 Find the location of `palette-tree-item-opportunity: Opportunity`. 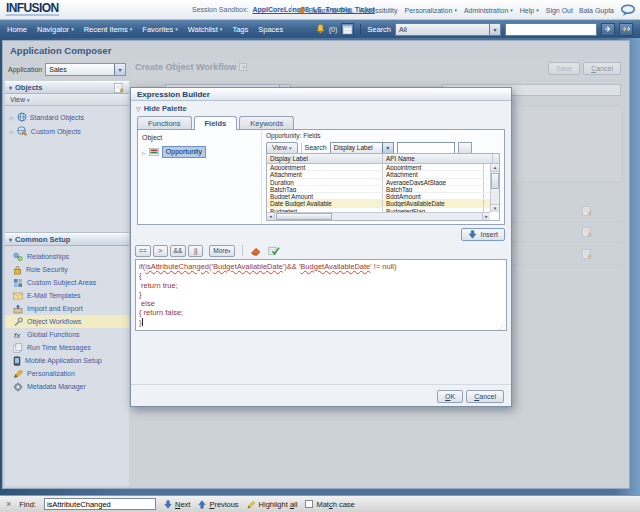

palette-tree-item-opportunity: Opportunity is located at coordinates (200, 152).